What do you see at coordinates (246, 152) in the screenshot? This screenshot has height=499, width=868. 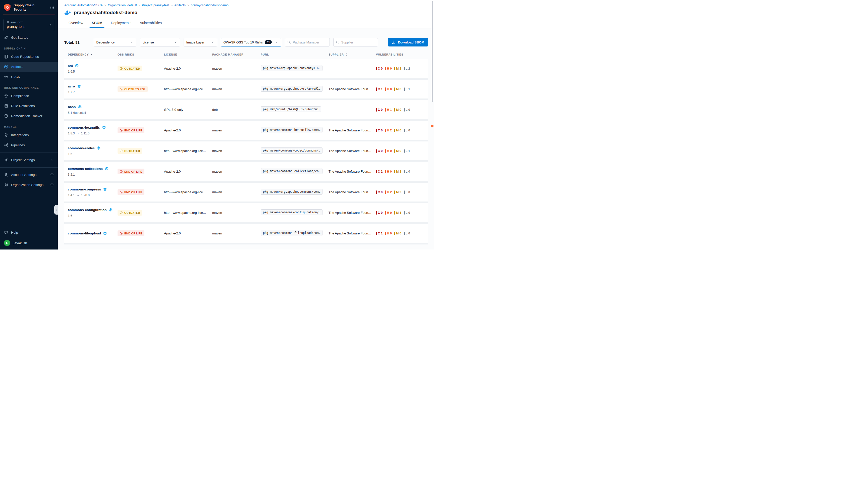 I see `table-row: commons-codec1.6OUTDATEDhttp---www.apach…` at bounding box center [246, 152].